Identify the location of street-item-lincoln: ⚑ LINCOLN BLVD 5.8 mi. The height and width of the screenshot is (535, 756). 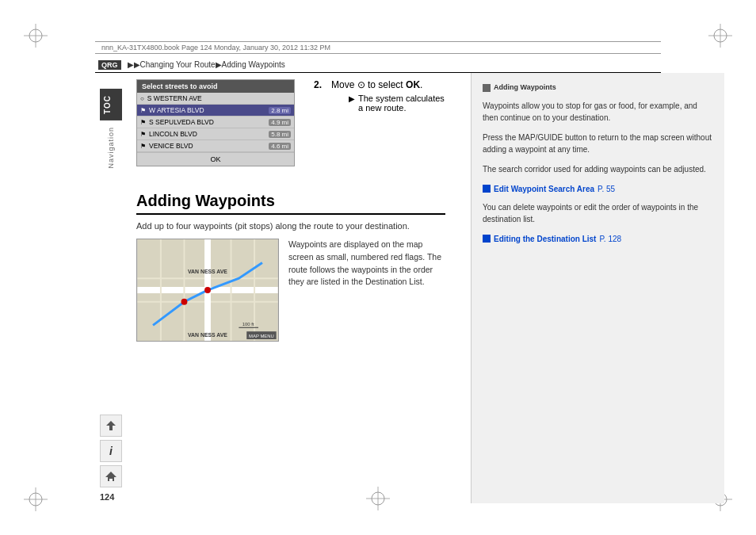
(216, 135).